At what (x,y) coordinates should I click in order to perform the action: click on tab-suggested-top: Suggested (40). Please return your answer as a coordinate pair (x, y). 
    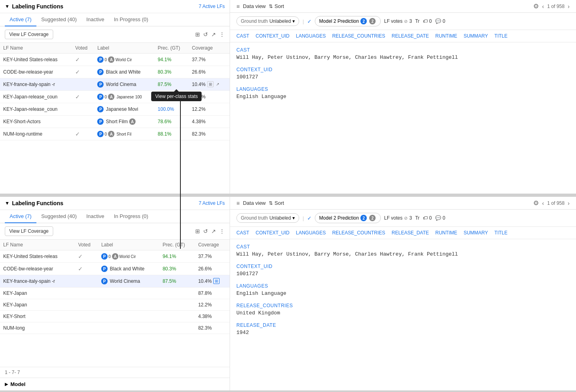
    Looking at the image, I should click on (59, 20).